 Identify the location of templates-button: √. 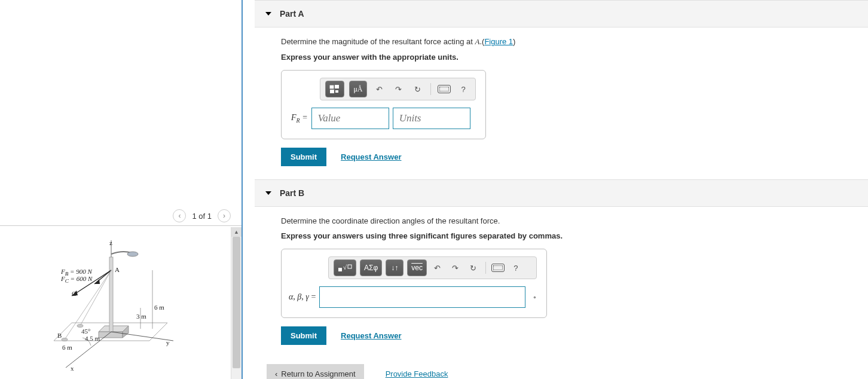
(345, 268).